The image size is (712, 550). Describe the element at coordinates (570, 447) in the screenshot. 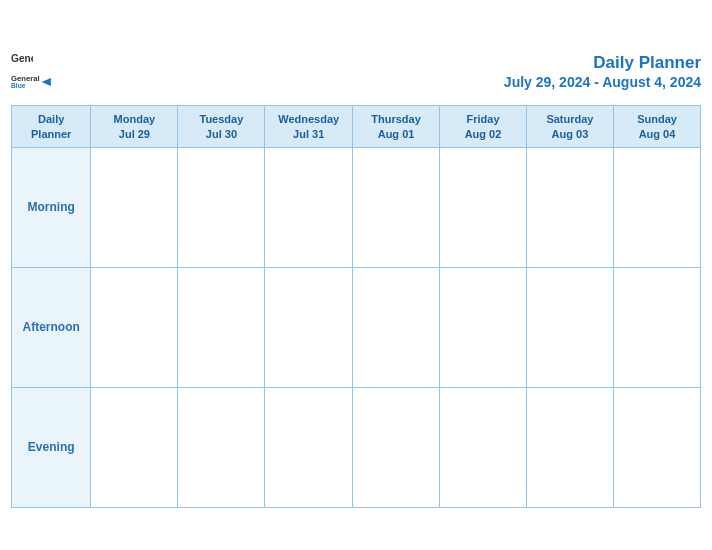

I see `cell-saturday-evening` at that location.